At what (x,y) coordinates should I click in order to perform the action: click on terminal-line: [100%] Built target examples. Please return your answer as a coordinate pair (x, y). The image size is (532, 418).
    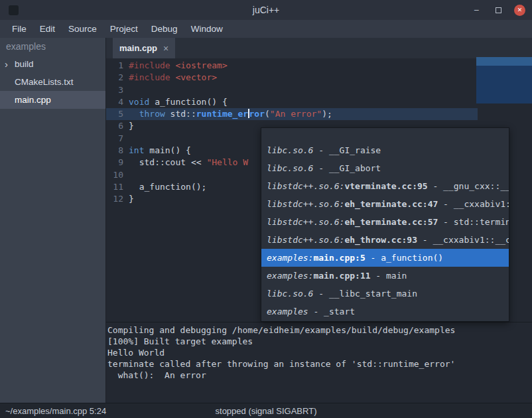
    Looking at the image, I should click on (320, 341).